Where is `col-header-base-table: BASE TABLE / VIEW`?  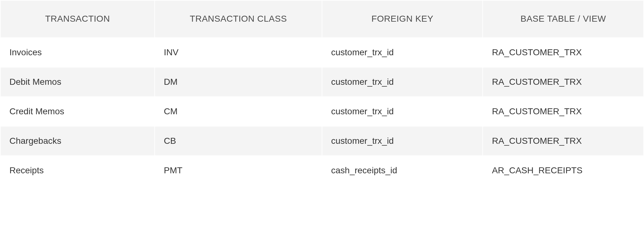 col-header-base-table: BASE TABLE / VIEW is located at coordinates (563, 19).